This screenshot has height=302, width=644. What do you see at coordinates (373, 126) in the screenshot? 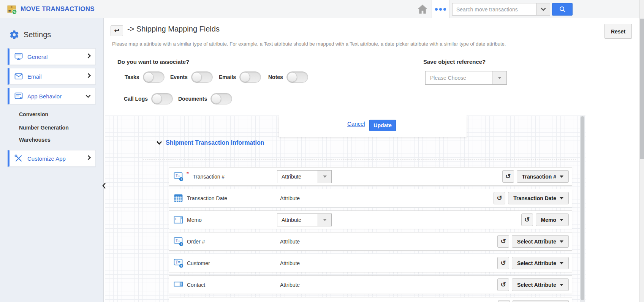
I see `action-bar: Cancel Update` at bounding box center [373, 126].